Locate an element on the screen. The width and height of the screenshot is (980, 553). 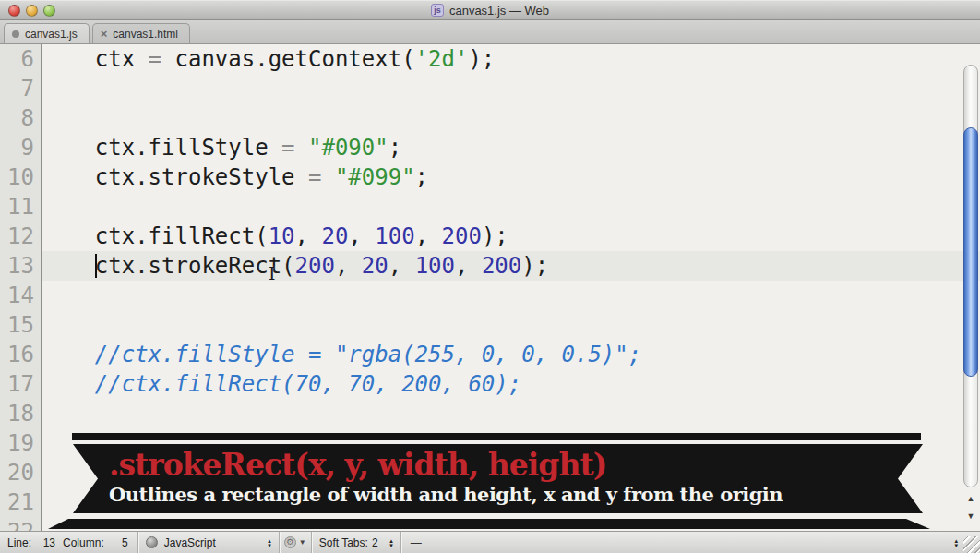
line-number: 7 is located at coordinates (17, 89).